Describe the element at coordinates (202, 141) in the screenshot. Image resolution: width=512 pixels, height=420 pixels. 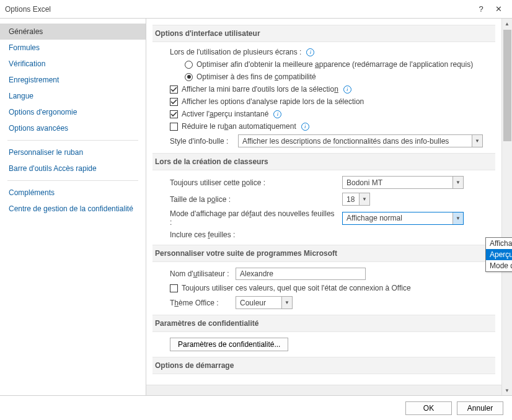
I see `tooltip-style-label: Style d'info-bulle :` at that location.